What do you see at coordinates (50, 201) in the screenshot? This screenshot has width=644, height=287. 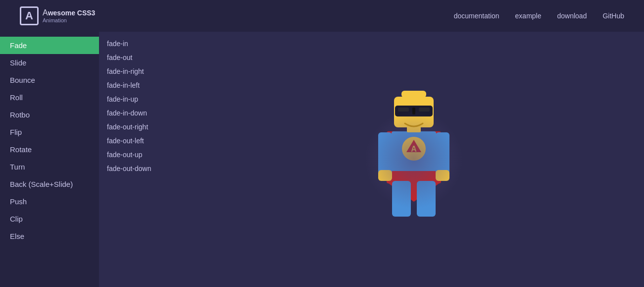 I see `sidebar-item-push: Push` at bounding box center [50, 201].